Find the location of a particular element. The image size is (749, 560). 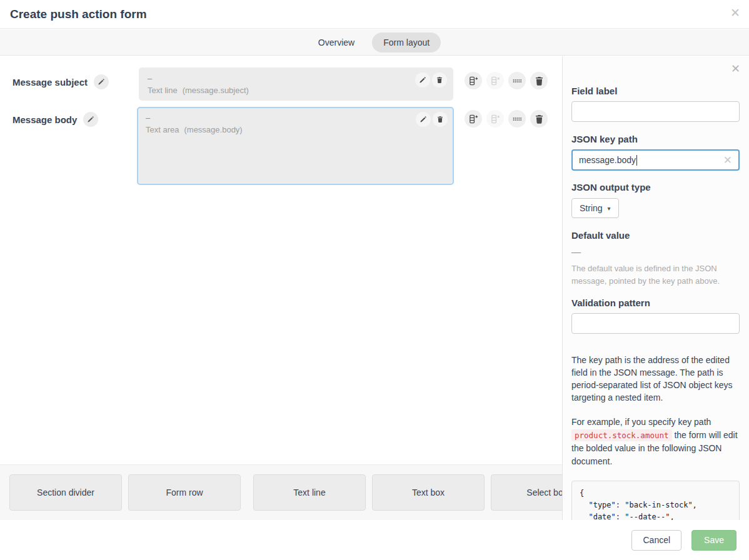

text-cursor is located at coordinates (636, 160).